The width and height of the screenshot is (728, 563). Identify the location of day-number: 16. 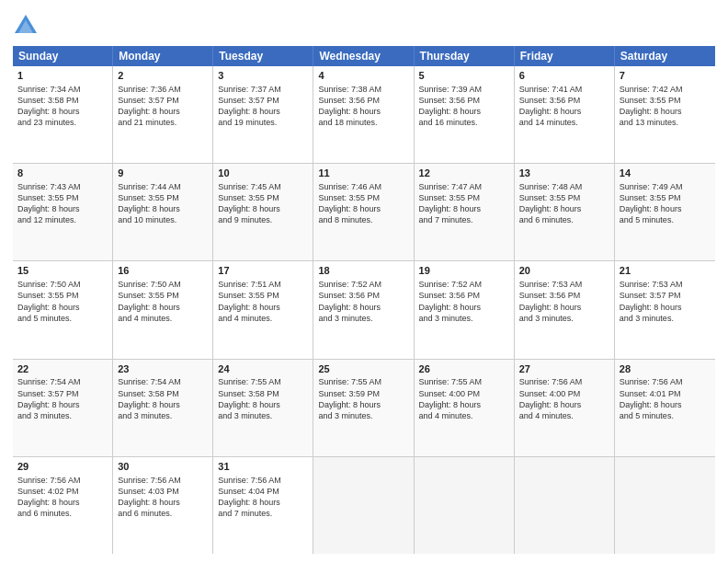
(163, 270).